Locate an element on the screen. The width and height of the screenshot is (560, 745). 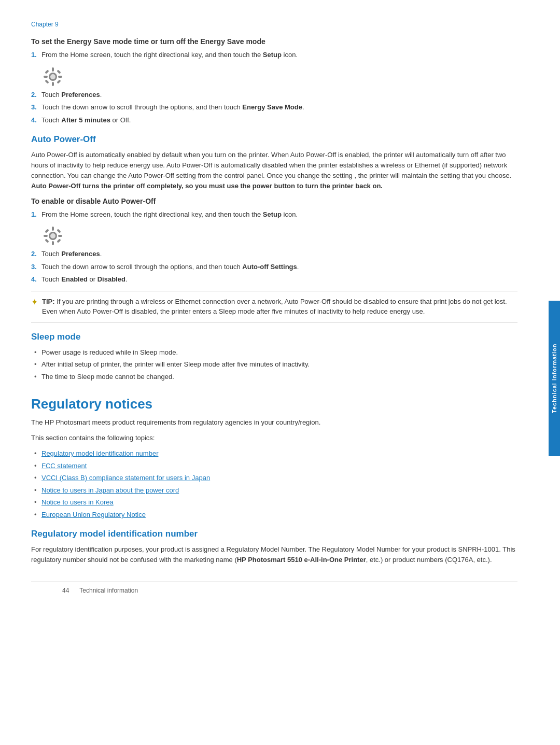
energy-save-steps: 1. From the Home screen, touch the right… is located at coordinates (274, 55).